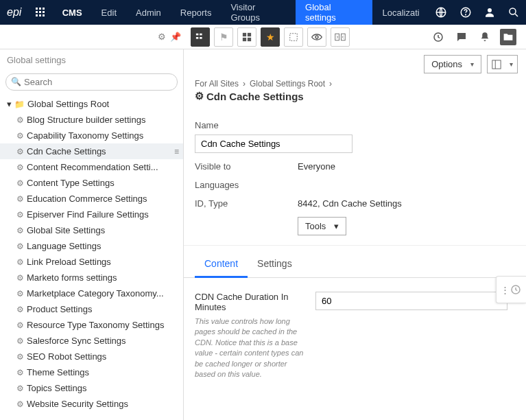 This screenshot has width=526, height=420. What do you see at coordinates (92, 82) in the screenshot?
I see `search-input` at bounding box center [92, 82].